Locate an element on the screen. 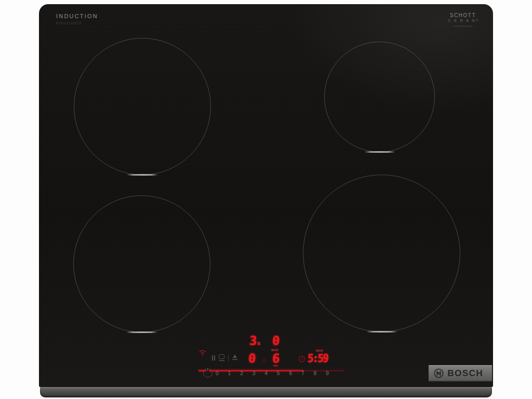 The image size is (532, 399). bosch-badge: BOSCH is located at coordinates (460, 373).